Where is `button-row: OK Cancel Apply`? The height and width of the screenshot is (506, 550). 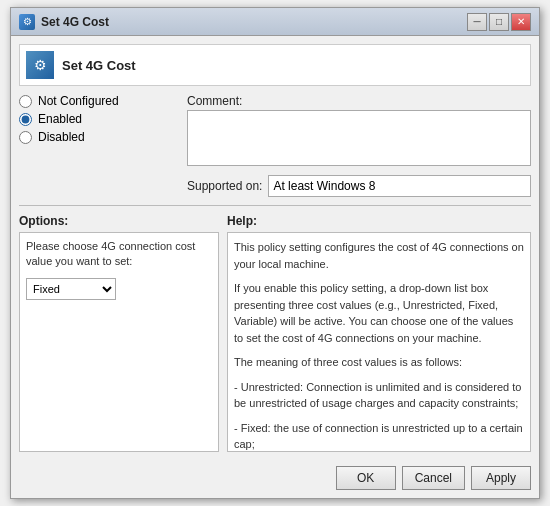 button-row: OK Cancel Apply is located at coordinates (275, 475).